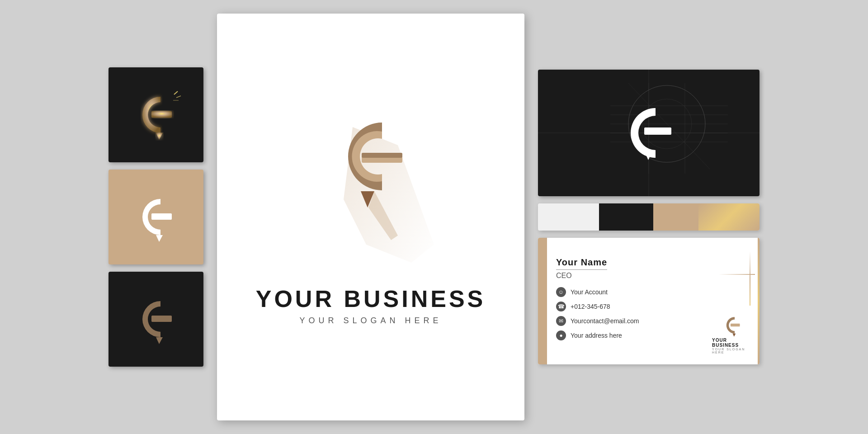  Describe the element at coordinates (569, 217) in the screenshot. I see `strip-white` at that location.